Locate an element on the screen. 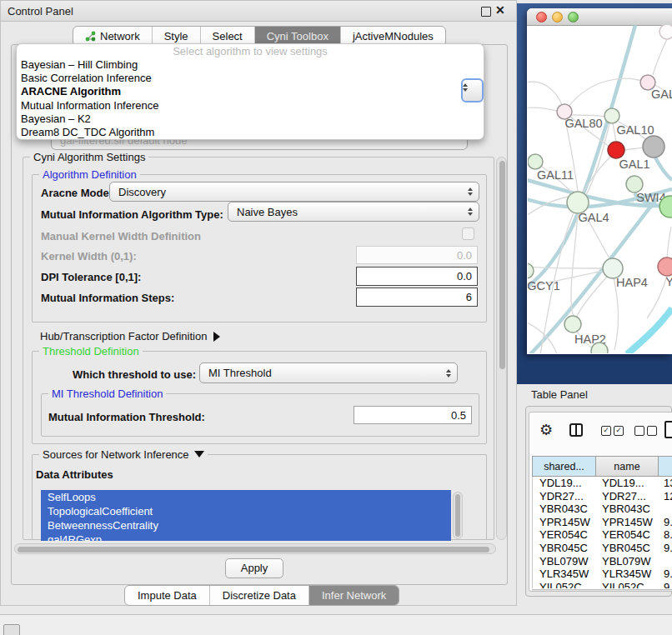 The image size is (672, 635). mi-threshold-field: 0.5 is located at coordinates (413, 415).